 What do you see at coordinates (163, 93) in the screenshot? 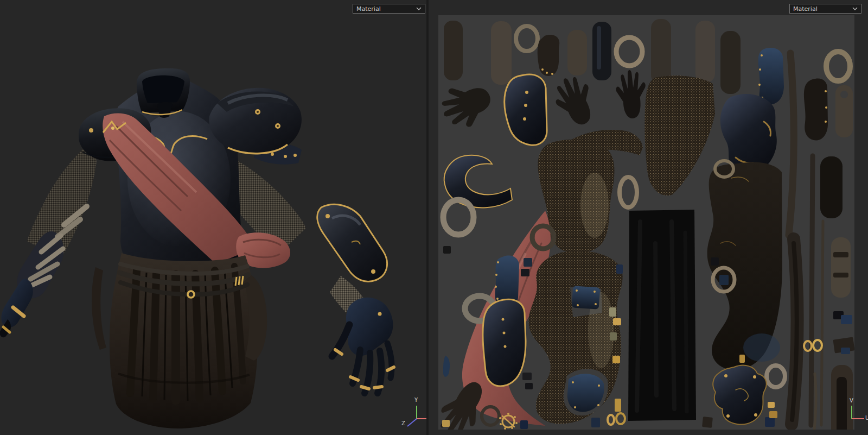
I see `gorget-collar` at bounding box center [163, 93].